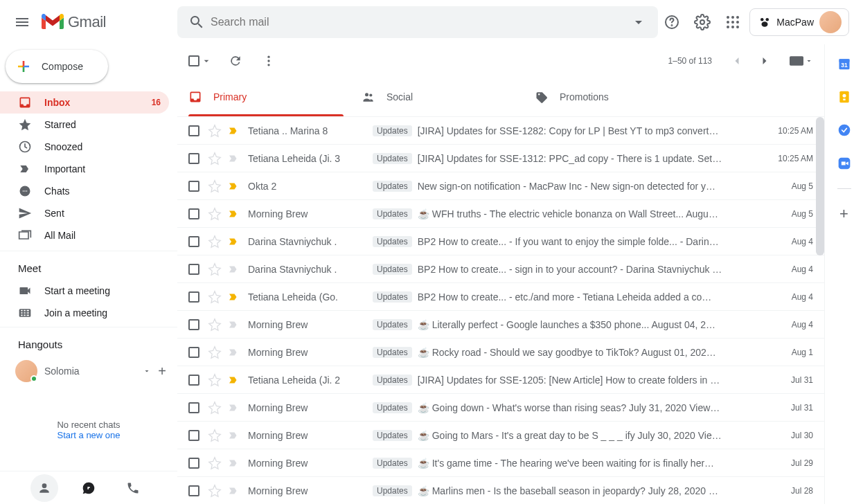  I want to click on sidebar-item-chats: Chats, so click(84, 191).